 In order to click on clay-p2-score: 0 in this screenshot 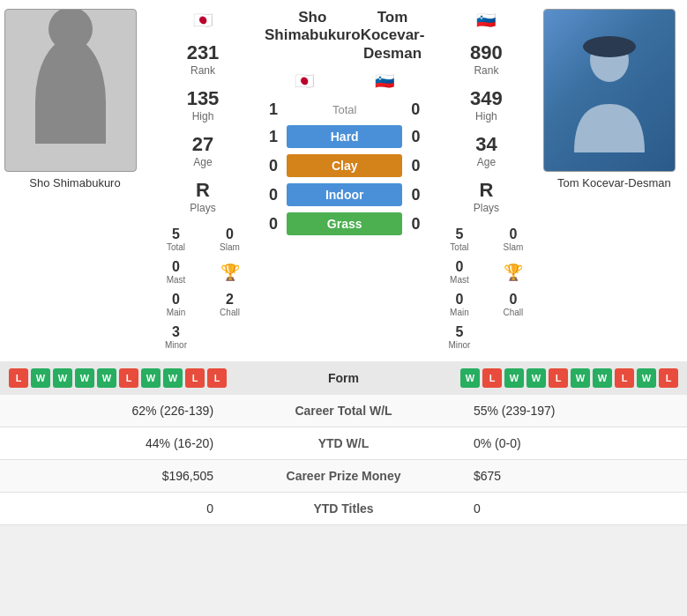, I will do `click(415, 166)`.